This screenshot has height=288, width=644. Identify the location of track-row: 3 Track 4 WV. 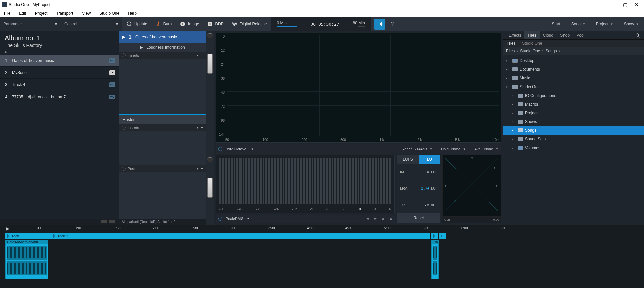
(59, 85).